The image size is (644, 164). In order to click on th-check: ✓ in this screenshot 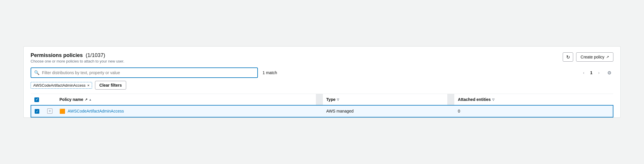, I will do `click(37, 99)`.